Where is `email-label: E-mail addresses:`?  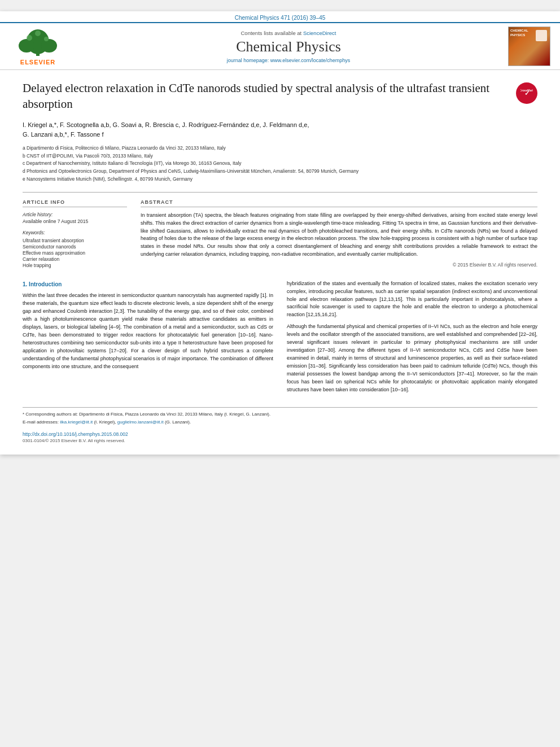
email-label: E-mail addresses: is located at coordinates (41, 422).